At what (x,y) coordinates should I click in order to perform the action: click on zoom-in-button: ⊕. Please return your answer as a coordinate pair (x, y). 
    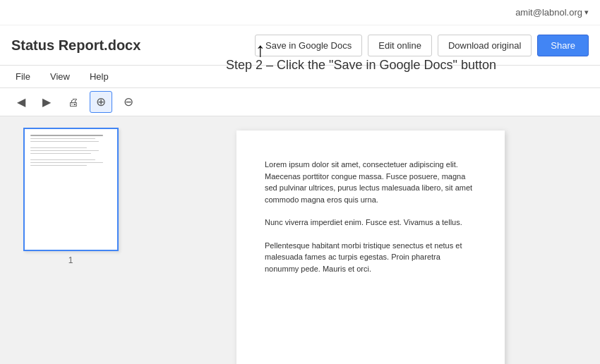
    Looking at the image, I should click on (101, 102).